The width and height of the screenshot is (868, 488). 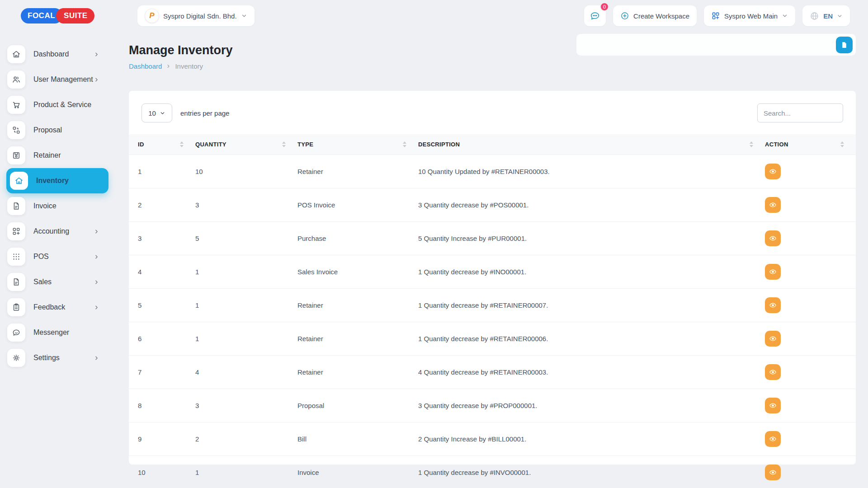 What do you see at coordinates (54, 307) in the screenshot?
I see `sidebar-item-feedback: Feedback` at bounding box center [54, 307].